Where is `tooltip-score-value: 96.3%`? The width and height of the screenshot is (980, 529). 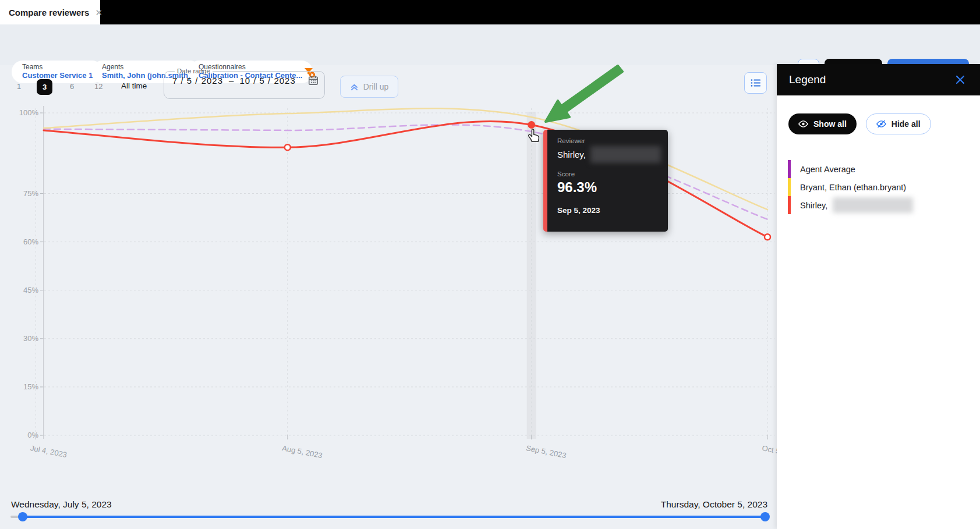 tooltip-score-value: 96.3% is located at coordinates (609, 187).